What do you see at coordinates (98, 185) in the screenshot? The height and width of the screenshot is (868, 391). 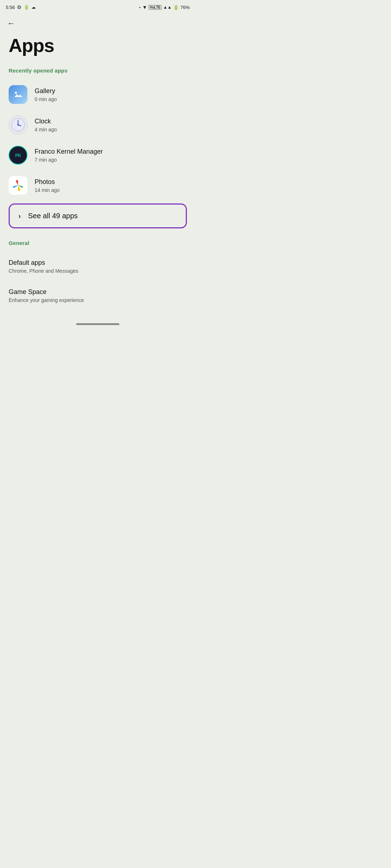 I see `app-item-photos: Photos 14 min ago` at bounding box center [98, 185].